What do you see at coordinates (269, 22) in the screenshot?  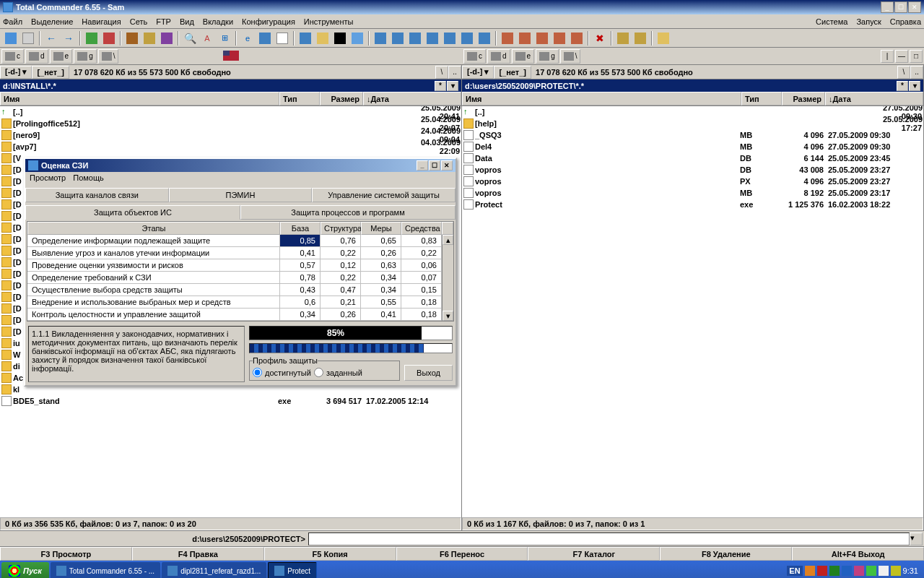 I see `menu-конфигурация: Конфигурация` at bounding box center [269, 22].